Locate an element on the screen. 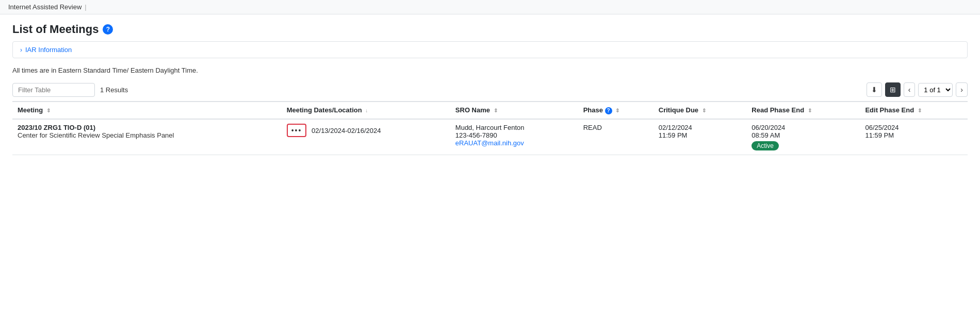 The height and width of the screenshot is (336, 980). cell-phase: READ is located at coordinates (616, 137).